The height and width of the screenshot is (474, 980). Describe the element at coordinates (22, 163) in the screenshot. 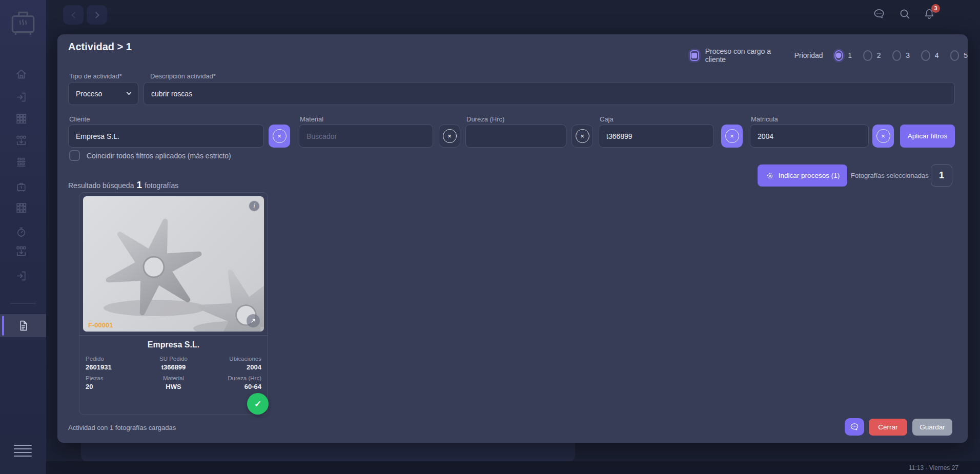

I see `pallet-icon` at that location.